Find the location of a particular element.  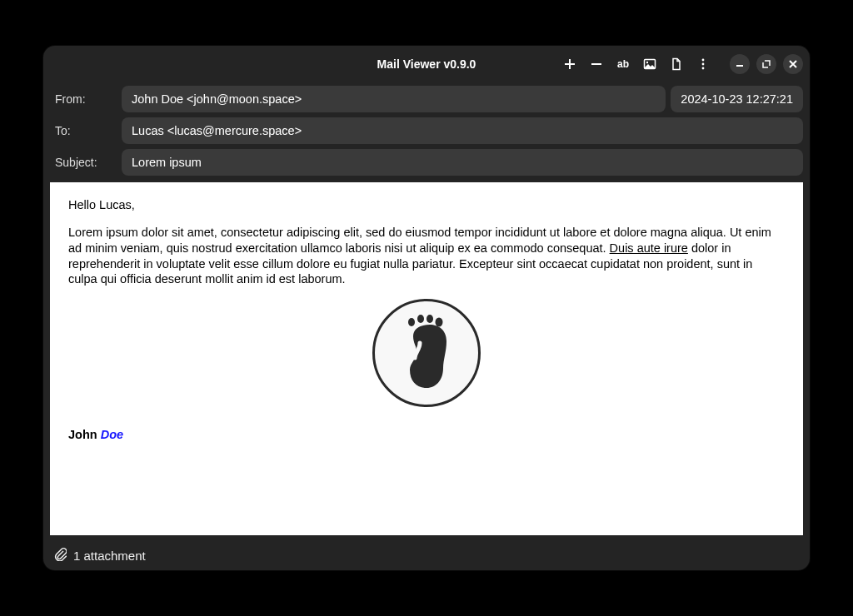

body-greeting: Hello Lucas, is located at coordinates (426, 205).